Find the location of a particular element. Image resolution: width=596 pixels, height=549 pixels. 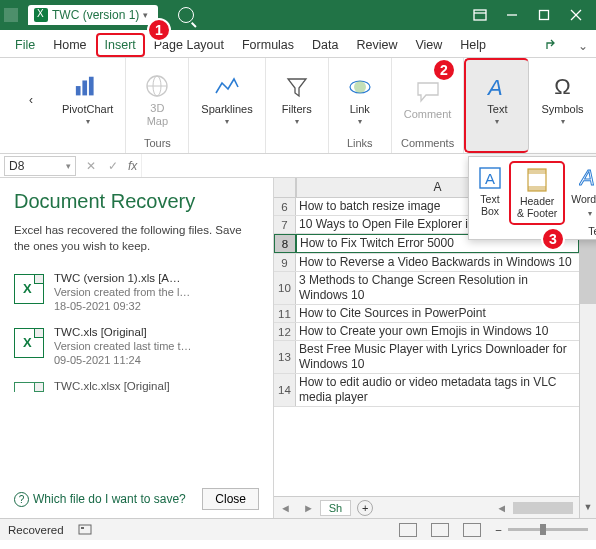

tab-review: Review is located at coordinates (376, 45).